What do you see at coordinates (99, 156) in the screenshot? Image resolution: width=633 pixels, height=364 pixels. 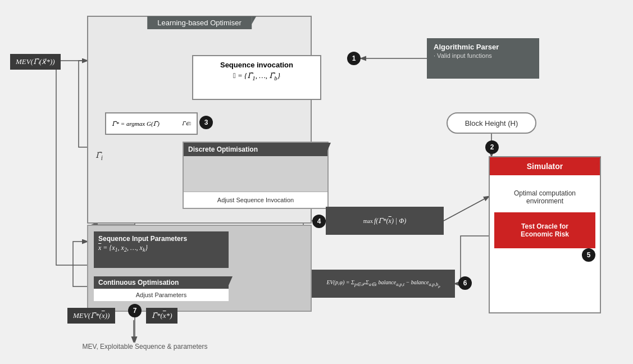 I see `gamma-i-label: Γ̄i` at bounding box center [99, 156].